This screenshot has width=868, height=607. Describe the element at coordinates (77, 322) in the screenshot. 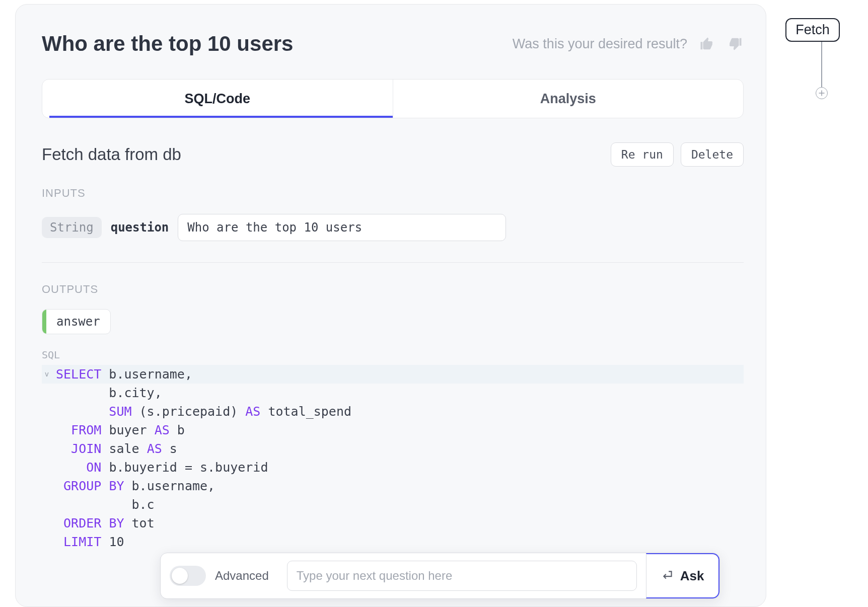

I see `output-chip: answer` at that location.